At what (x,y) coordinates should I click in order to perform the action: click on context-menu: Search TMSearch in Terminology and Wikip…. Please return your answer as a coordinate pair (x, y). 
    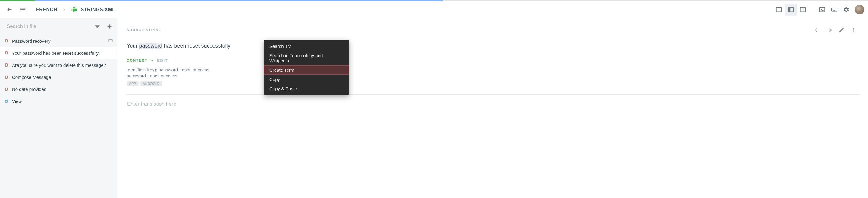
    Looking at the image, I should click on (307, 67).